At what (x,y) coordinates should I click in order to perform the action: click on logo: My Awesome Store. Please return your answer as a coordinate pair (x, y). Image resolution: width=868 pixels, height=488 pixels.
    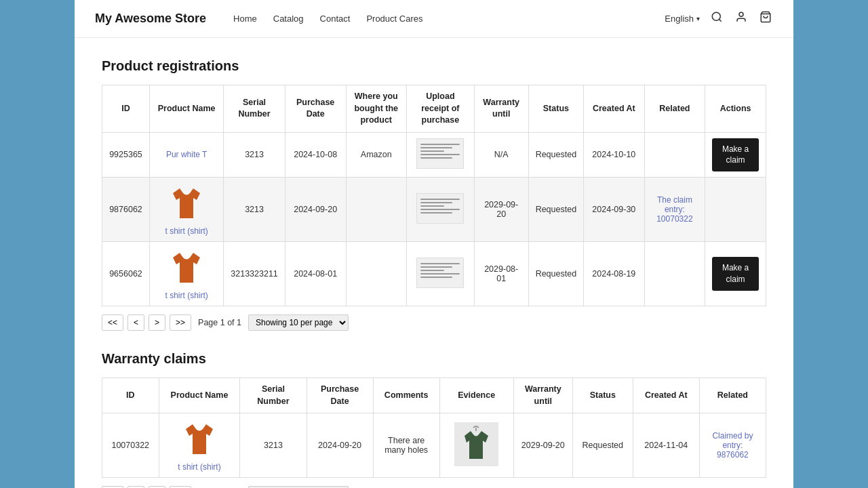
    Looking at the image, I should click on (151, 19).